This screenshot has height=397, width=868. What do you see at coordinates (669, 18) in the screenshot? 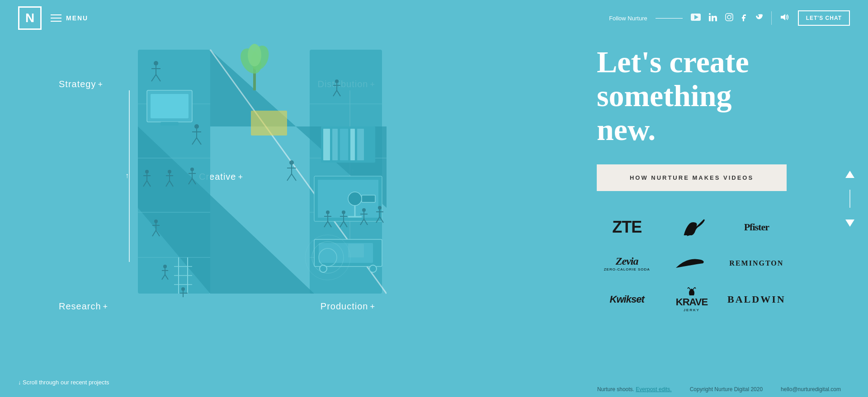
I see `follow-line` at bounding box center [669, 18].